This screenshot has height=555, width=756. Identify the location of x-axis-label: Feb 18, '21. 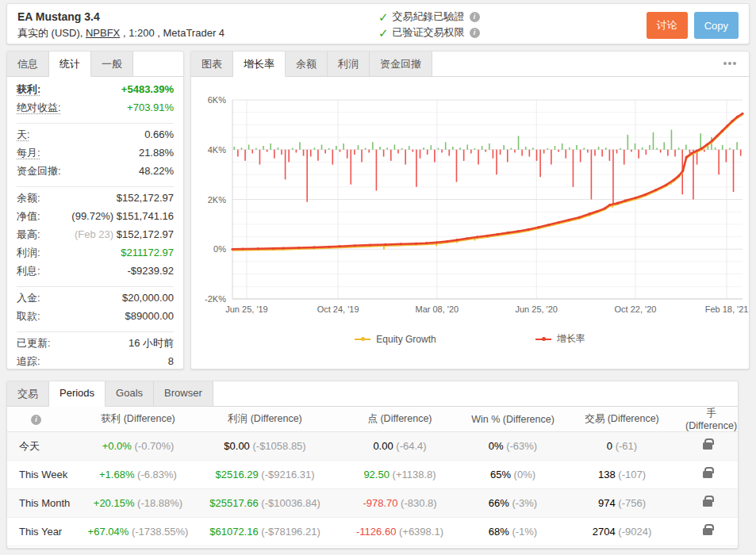
(727, 309).